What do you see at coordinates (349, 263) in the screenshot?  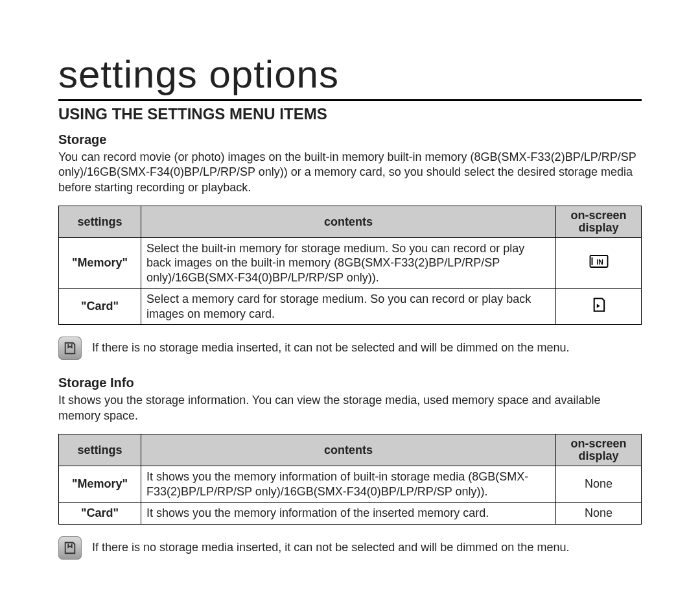 I see `setting-contents: Select the built-in memory for storage m…` at bounding box center [349, 263].